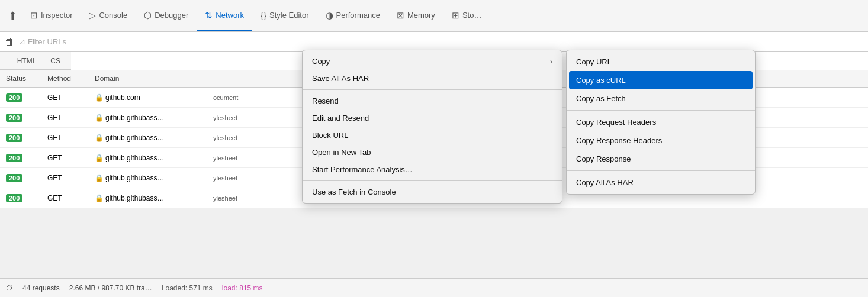  What do you see at coordinates (71, 79) in the screenshot?
I see `header-method: Method` at bounding box center [71, 79].